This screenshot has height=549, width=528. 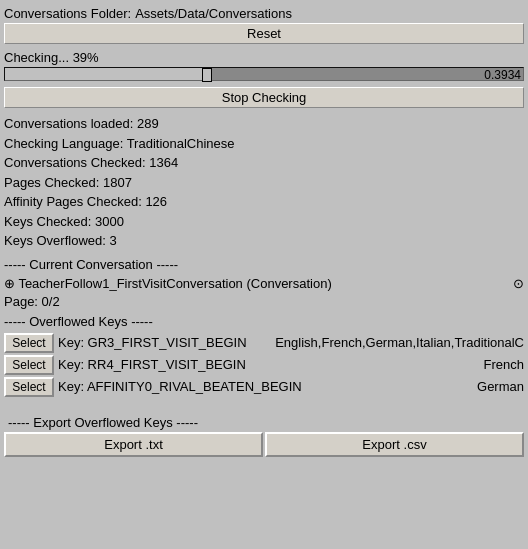 What do you see at coordinates (400, 342) in the screenshot?
I see `key-lang-1: English,French,German,Italian,Traditiona…` at bounding box center [400, 342].